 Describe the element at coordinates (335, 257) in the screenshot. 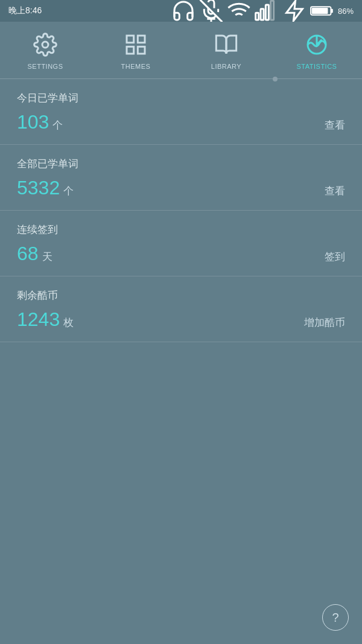

I see `streak-action: 签到` at that location.